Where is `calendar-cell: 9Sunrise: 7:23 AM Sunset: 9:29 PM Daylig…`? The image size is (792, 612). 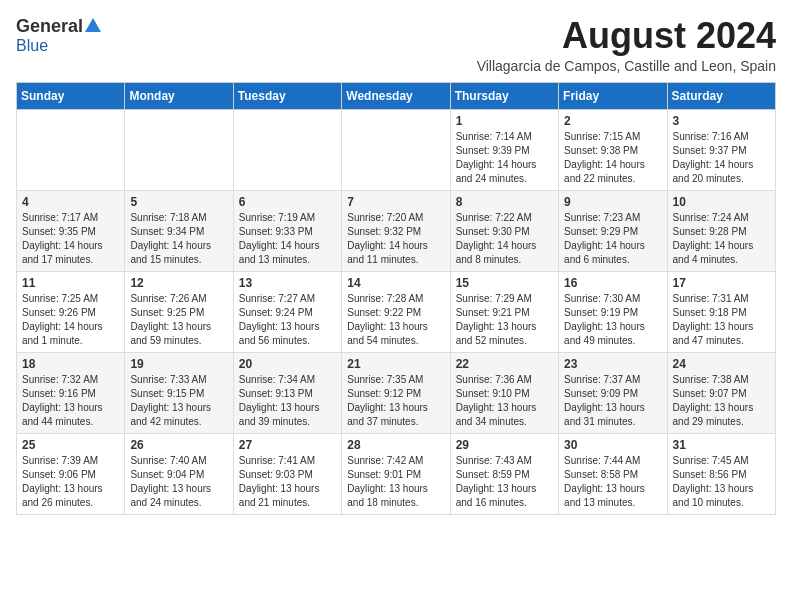
calendar-cell: 9Sunrise: 7:23 AM Sunset: 9:29 PM Daylig… is located at coordinates (613, 230).